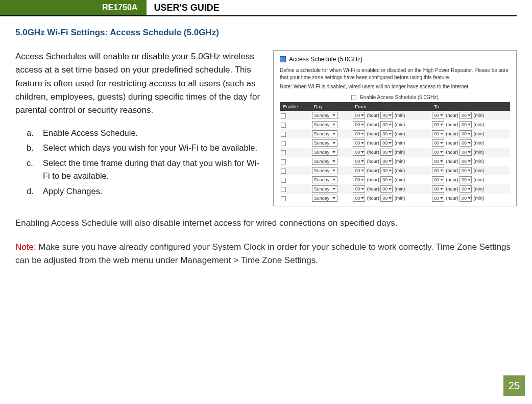  I want to click on step-item: d.Apply Changes., so click(145, 192).